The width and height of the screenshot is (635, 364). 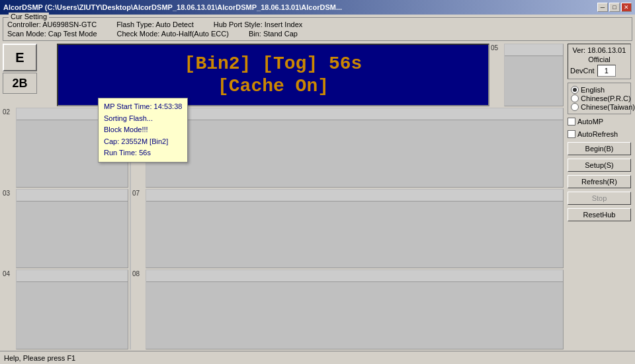 I want to click on slot-2b: 2B, so click(x=20, y=83).